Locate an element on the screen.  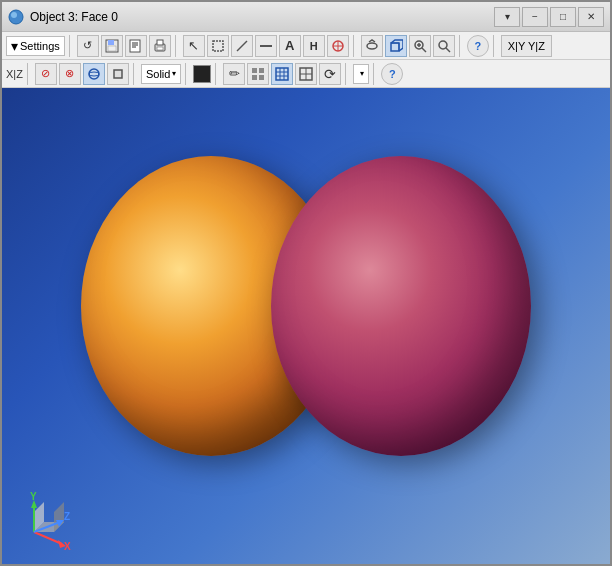
text-a-btn: A is located at coordinates (290, 46).